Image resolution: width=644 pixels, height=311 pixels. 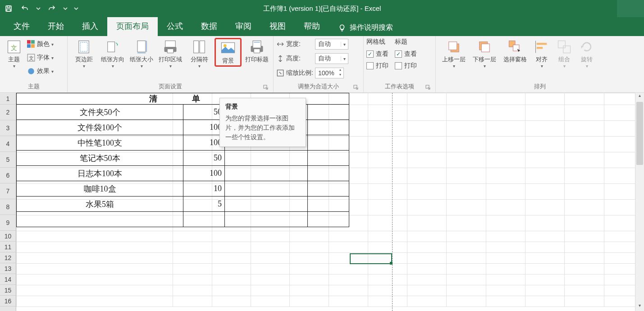 What do you see at coordinates (199, 53) in the screenshot?
I see `breaks-button: 分隔符▾` at bounding box center [199, 53].